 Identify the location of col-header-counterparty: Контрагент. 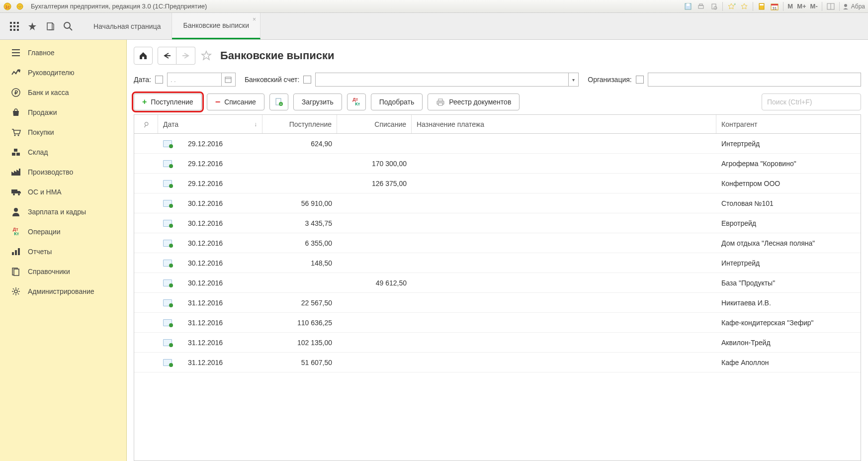
(788, 124).